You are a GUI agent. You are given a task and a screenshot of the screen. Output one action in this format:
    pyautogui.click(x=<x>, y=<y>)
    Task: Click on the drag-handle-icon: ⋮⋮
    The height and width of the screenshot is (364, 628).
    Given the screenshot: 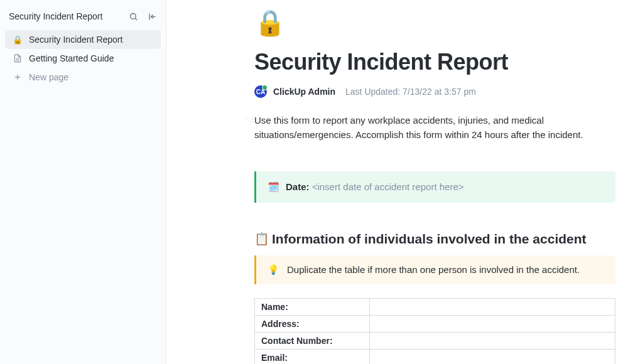 What is the action you would take?
    pyautogui.click(x=247, y=119)
    